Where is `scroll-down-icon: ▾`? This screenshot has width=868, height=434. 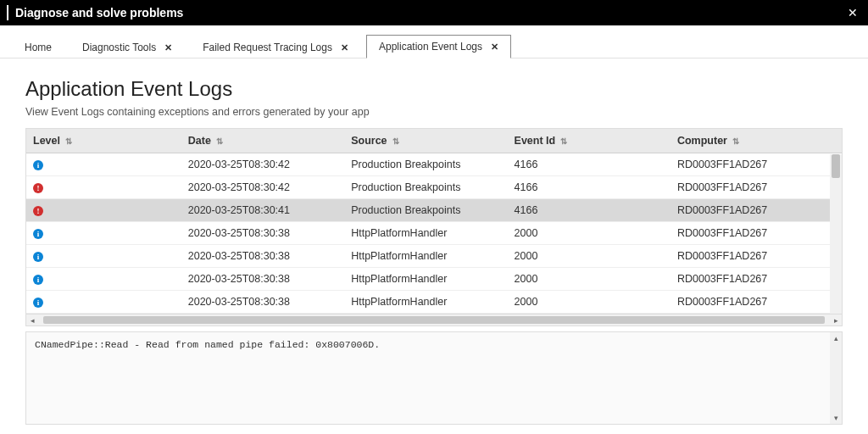
scroll-down-icon: ▾ is located at coordinates (836, 418).